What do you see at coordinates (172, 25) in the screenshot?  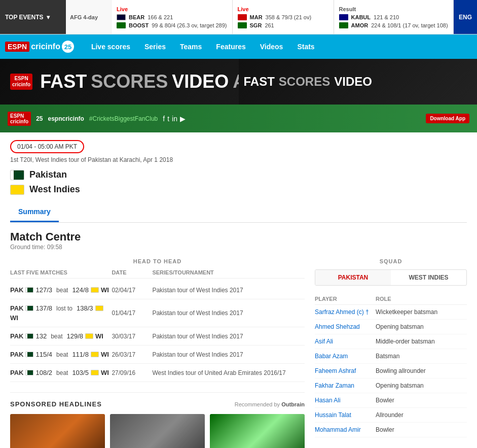 I see `ticker-team-row-boost: BOOST 99 & 80/4 (26.3 ov, target 289)` at bounding box center [172, 25].